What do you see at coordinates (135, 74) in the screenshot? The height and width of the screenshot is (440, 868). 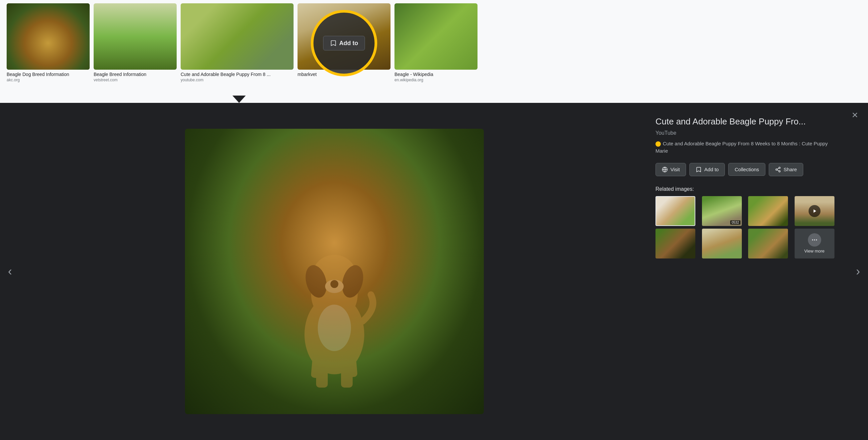 I see `card-title-2: Beagle Breed Information` at bounding box center [135, 74].